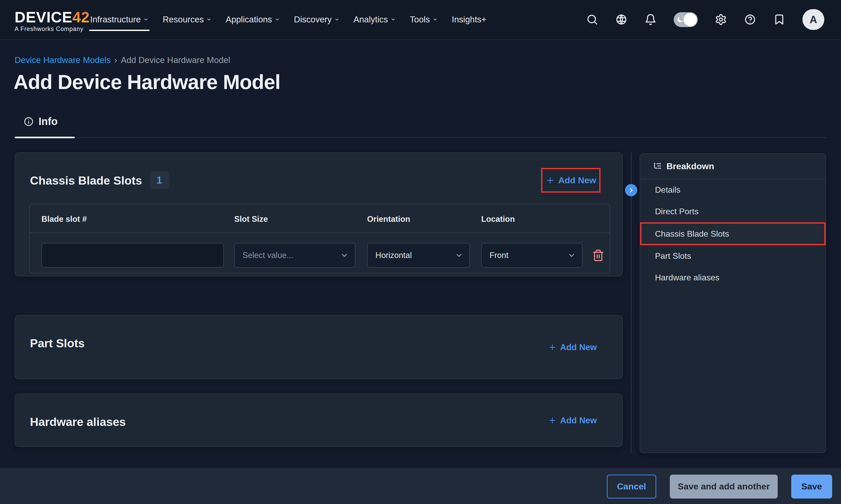  What do you see at coordinates (721, 20) in the screenshot?
I see `gear-icon` at bounding box center [721, 20].